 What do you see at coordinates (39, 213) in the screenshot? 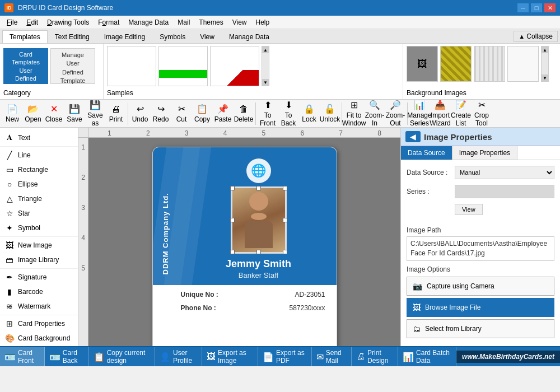
I see `tool-star: ☆ Star` at bounding box center [39, 213].